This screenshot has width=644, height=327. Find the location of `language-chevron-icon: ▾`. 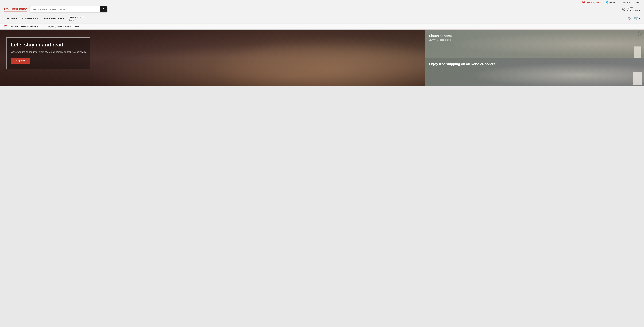

language-chevron-icon: ▾ is located at coordinates (616, 2).